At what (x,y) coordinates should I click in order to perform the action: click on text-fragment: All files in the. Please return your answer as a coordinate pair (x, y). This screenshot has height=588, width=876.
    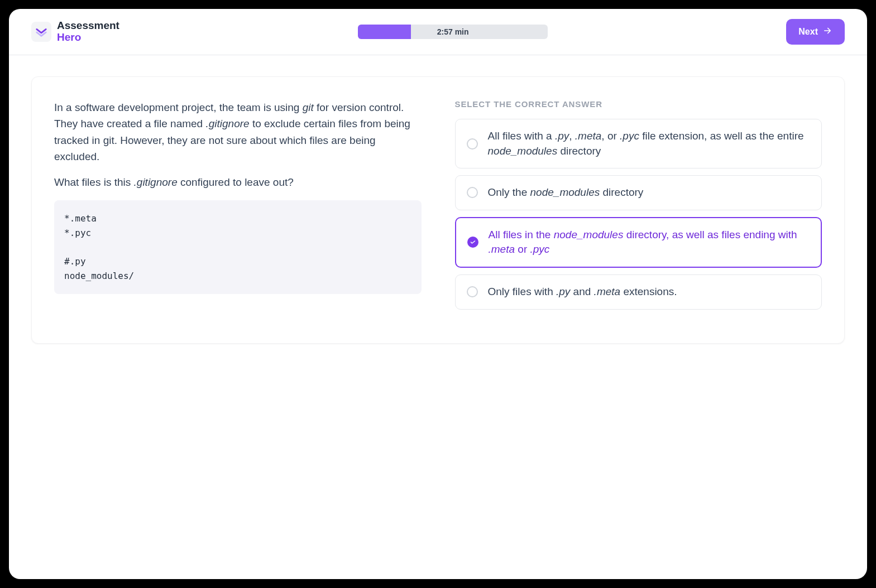
    Looking at the image, I should click on (521, 234).